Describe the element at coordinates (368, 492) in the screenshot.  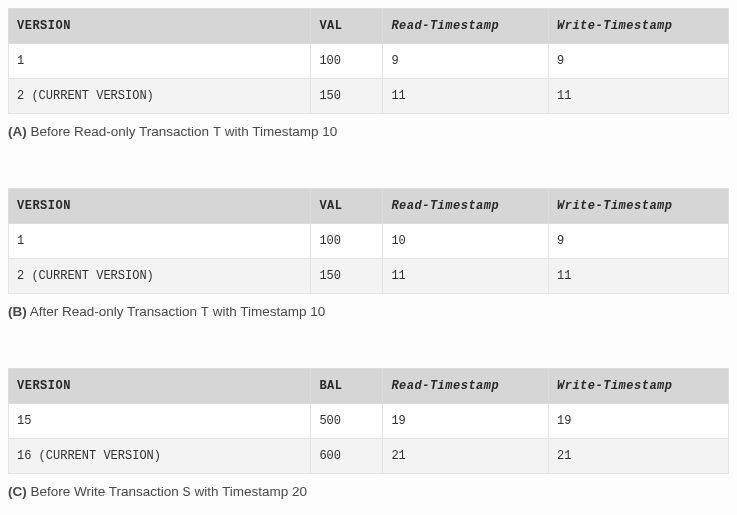
I see `caption-c: (C) Before Write Transaction S with Time…` at that location.